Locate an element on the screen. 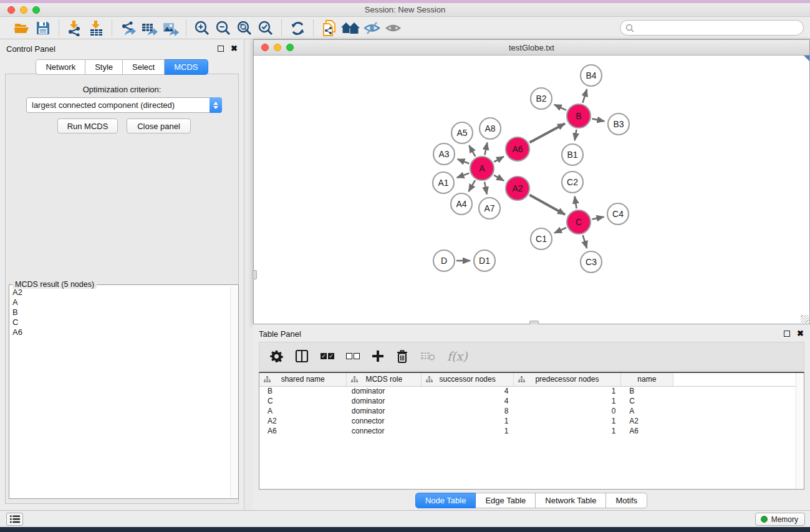  network-window-titlebar: testGlobe.txt is located at coordinates (531, 47).